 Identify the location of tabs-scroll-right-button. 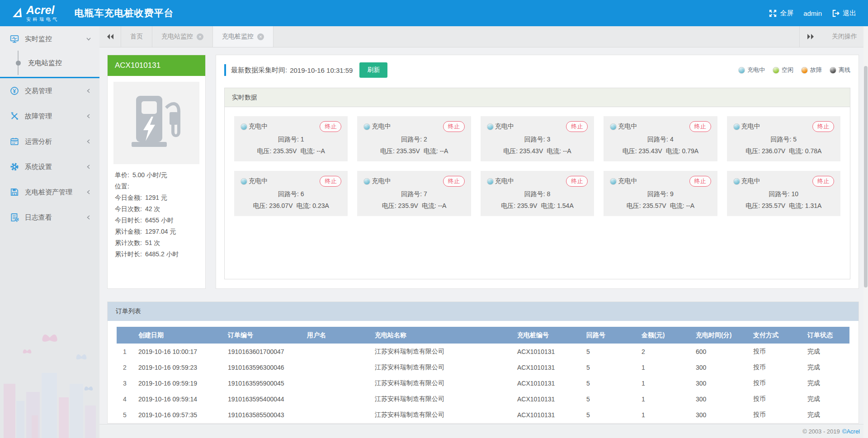
(810, 37).